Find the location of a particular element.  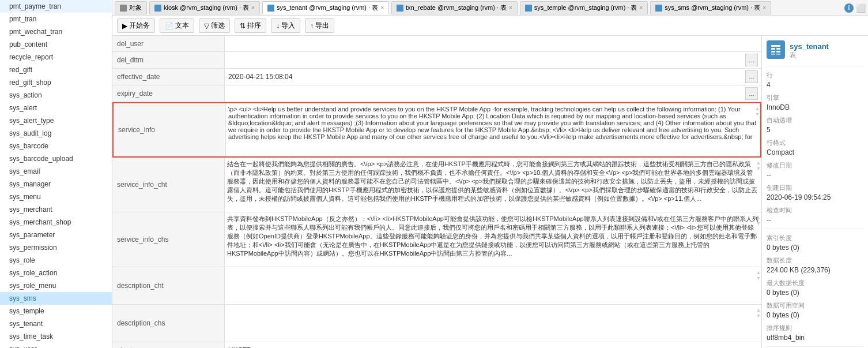

field-textarea-service_info is located at coordinates (493, 130).